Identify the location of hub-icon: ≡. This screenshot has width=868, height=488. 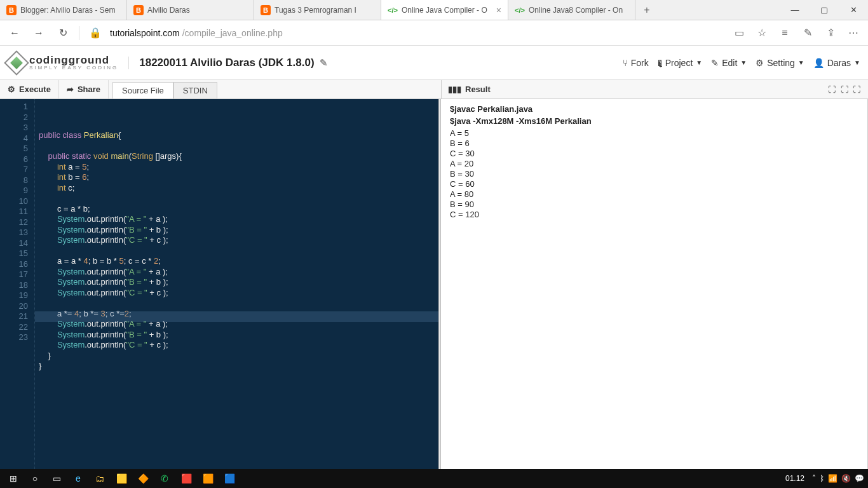
(785, 33).